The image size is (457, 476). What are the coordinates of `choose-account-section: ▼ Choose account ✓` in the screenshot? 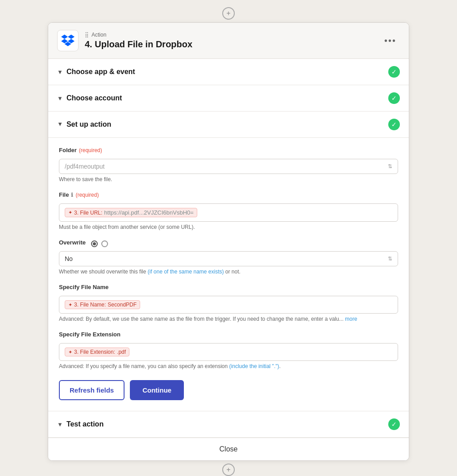 It's located at (228, 98).